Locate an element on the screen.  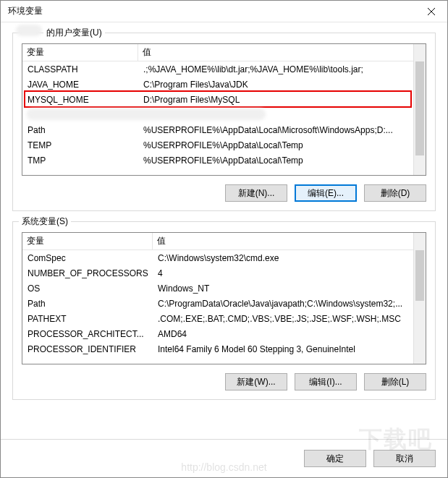
table-row: JAVA_HOMEC:\Program Files\Java\JDK is located at coordinates (224, 84).